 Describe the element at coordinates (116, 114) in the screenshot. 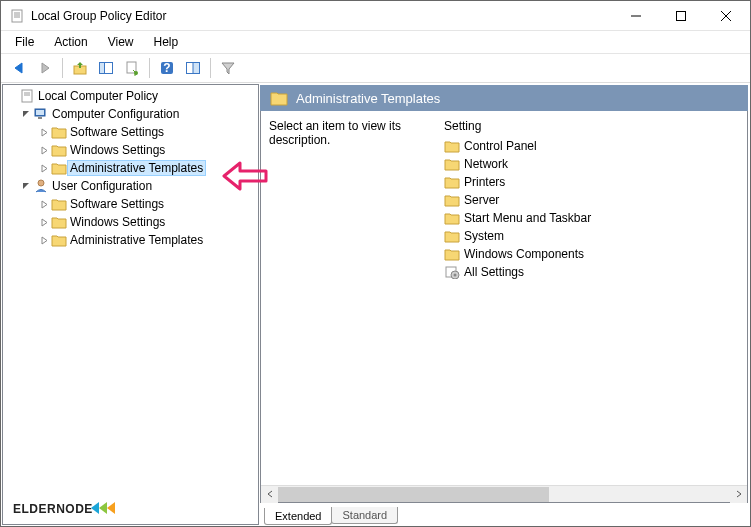

I see `tree-computer-config: Computer Configuration` at that location.